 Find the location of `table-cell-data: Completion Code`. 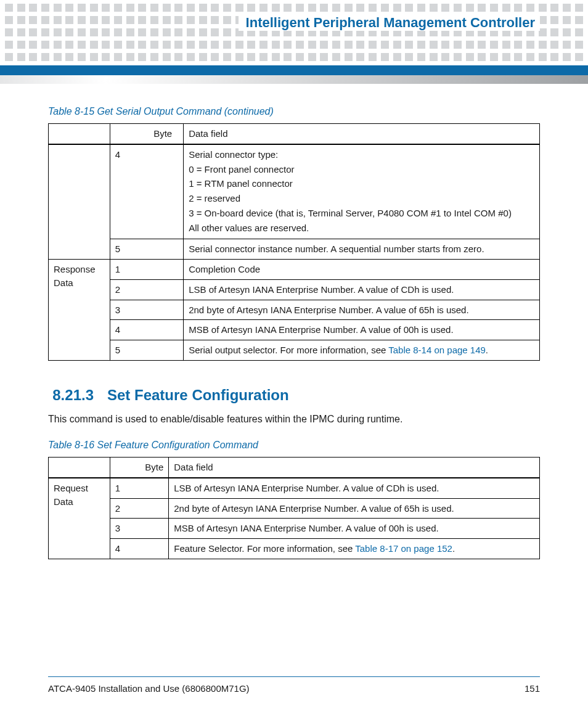

table-cell-data: Completion Code is located at coordinates (362, 270).